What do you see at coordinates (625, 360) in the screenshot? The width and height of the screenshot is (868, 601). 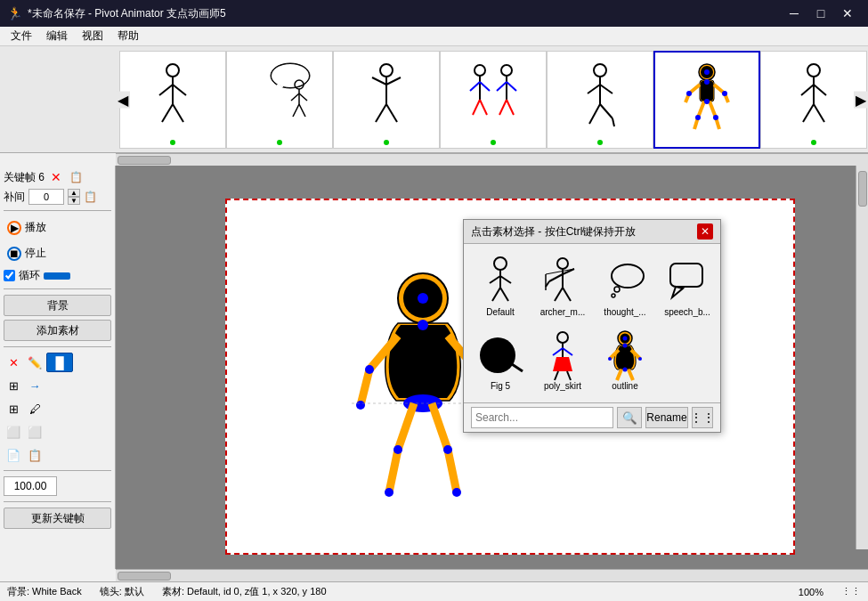 I see `asset-item-outline: outline` at bounding box center [625, 360].